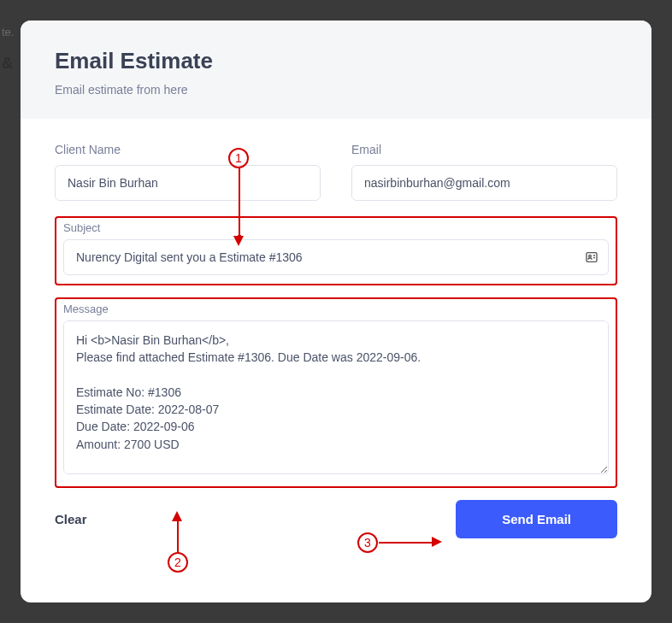 This screenshot has height=623, width=672. I want to click on send-email-button: Send Email, so click(537, 520).